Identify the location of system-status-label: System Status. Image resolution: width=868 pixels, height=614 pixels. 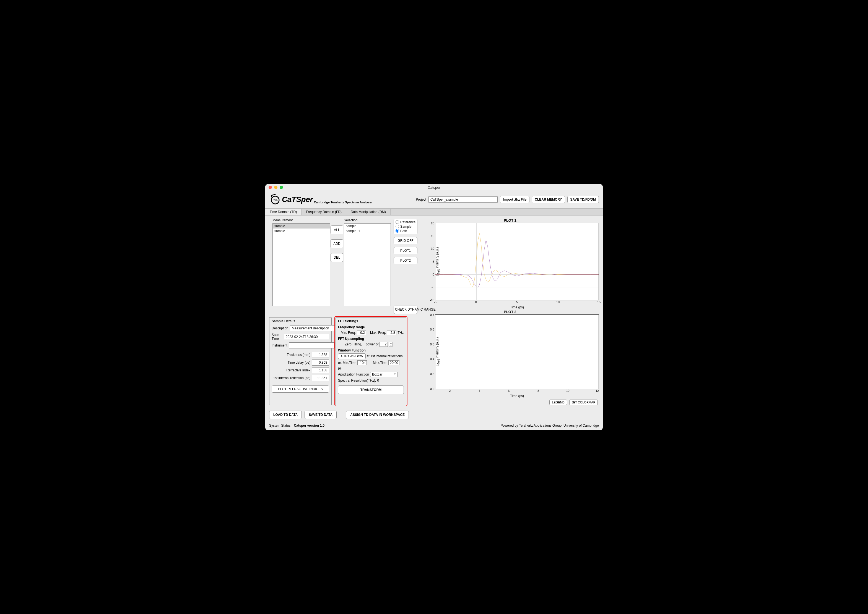
(280, 426).